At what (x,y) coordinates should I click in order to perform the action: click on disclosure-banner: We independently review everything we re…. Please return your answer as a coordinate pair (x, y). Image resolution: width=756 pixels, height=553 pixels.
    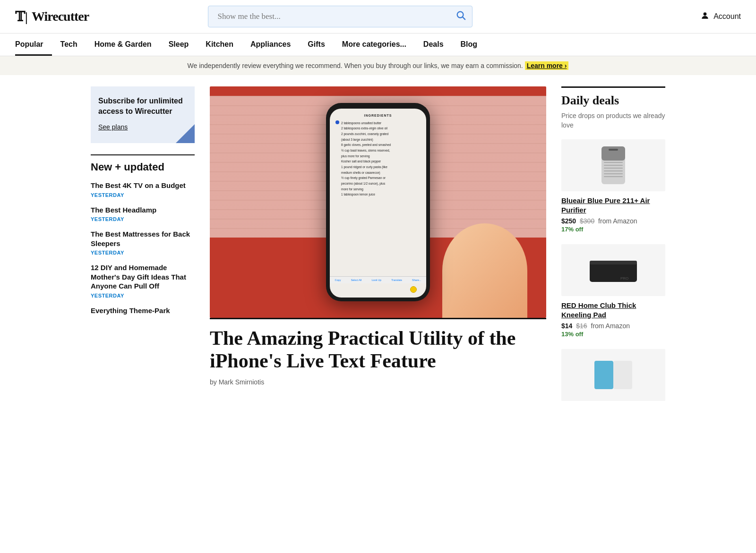
    Looking at the image, I should click on (378, 66).